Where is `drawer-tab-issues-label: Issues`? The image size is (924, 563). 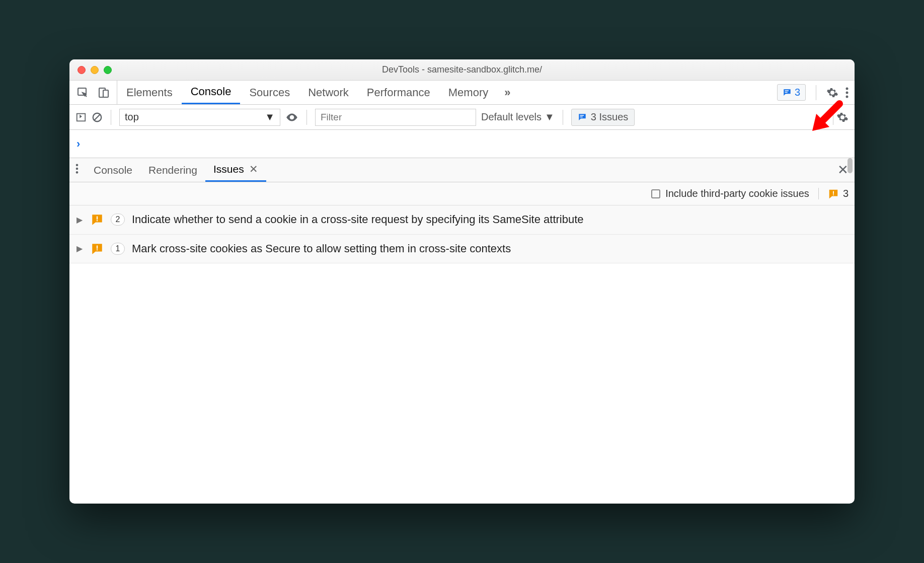 drawer-tab-issues-label: Issues is located at coordinates (228, 169).